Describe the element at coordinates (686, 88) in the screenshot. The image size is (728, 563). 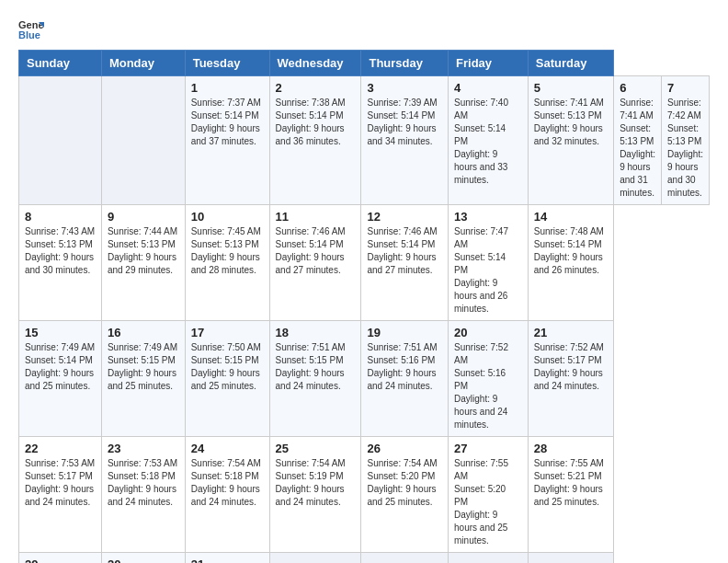
I see `day-number: 7` at that location.